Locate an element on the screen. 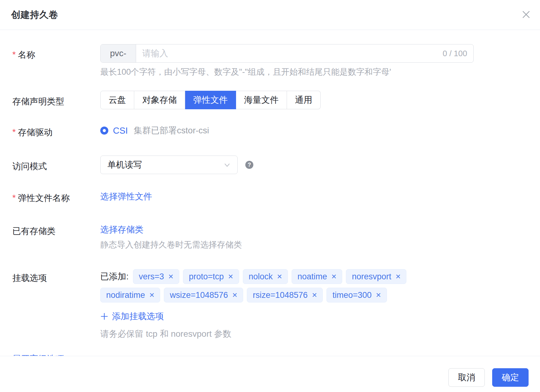 The image size is (540, 392). mount-tag-2: nolock× is located at coordinates (265, 277).